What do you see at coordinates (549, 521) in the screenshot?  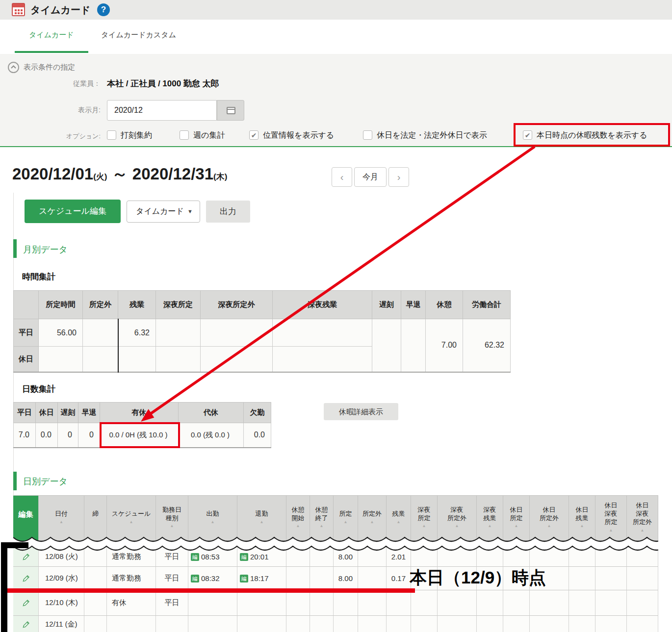 I see `daily-col-header: 休日 所定外▲` at bounding box center [549, 521].